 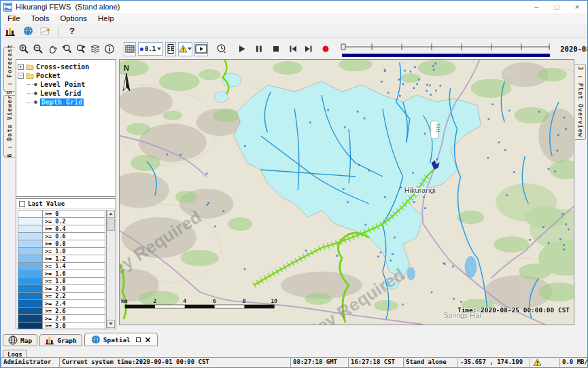 I want to click on status-system-time: Current system time:2020-09-01 00:00 CST, so click(x=175, y=363).